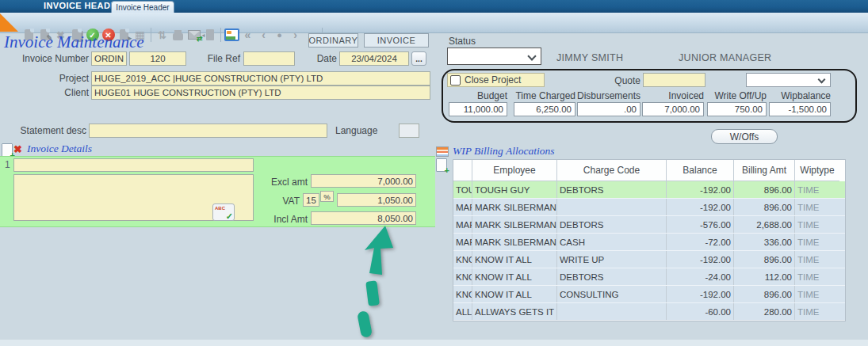 The height and width of the screenshot is (346, 868). I want to click on invoice-prefix-field: ORDIN, so click(109, 59).